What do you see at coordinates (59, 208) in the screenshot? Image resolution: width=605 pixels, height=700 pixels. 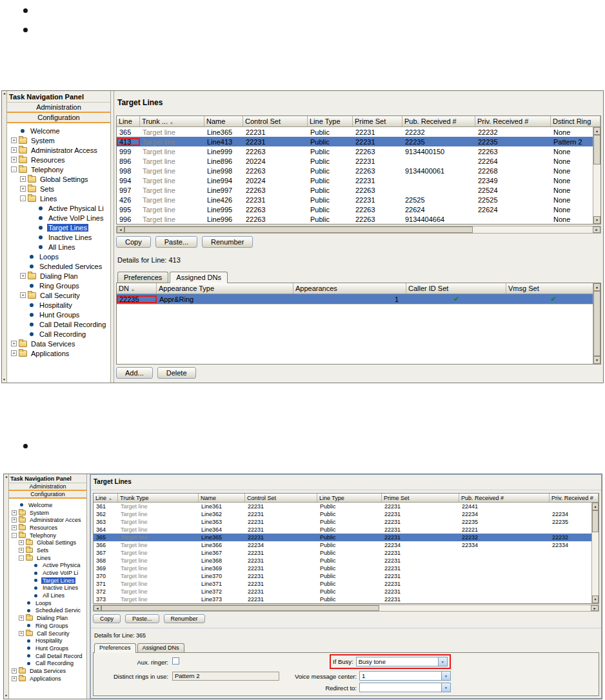 I see `tree-item: Active Physical Li` at bounding box center [59, 208].